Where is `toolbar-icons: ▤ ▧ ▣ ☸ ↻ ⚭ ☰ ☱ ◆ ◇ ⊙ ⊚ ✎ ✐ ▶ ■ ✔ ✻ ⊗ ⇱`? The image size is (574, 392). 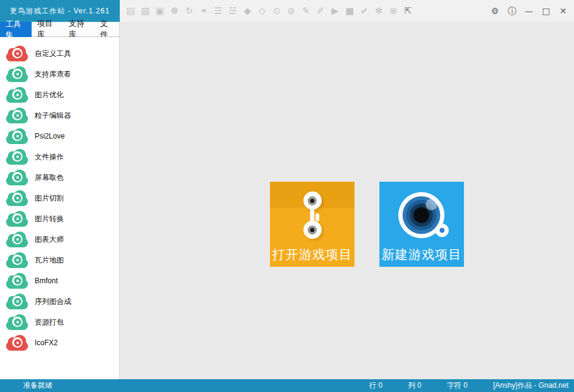 toolbar-icons: ▤ ▧ ▣ ☸ ↻ ⚭ ☰ ☱ ◆ ◇ ⊙ ⊚ ✎ ✐ ▶ ■ ✔ ✻ ⊗ ⇱ is located at coordinates (269, 11).